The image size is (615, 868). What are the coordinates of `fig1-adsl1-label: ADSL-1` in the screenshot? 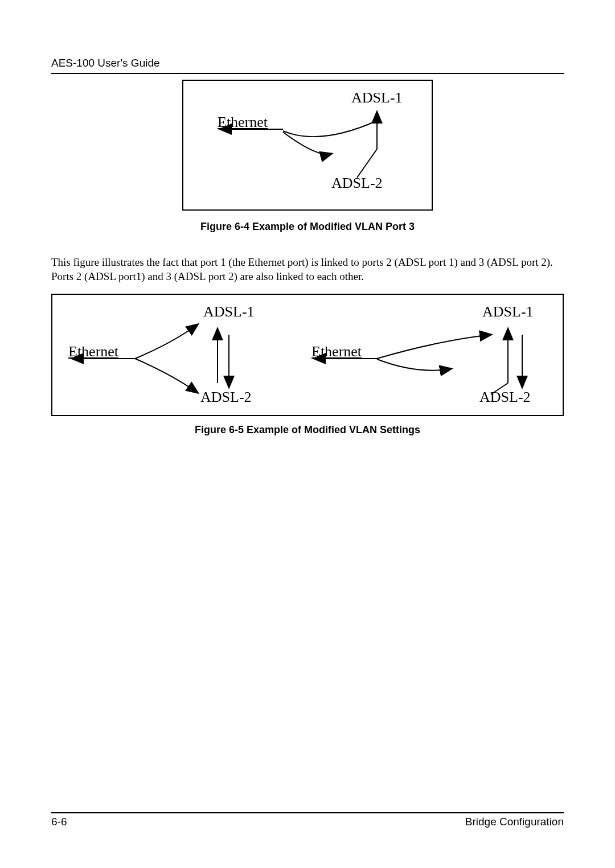 It's located at (377, 98).